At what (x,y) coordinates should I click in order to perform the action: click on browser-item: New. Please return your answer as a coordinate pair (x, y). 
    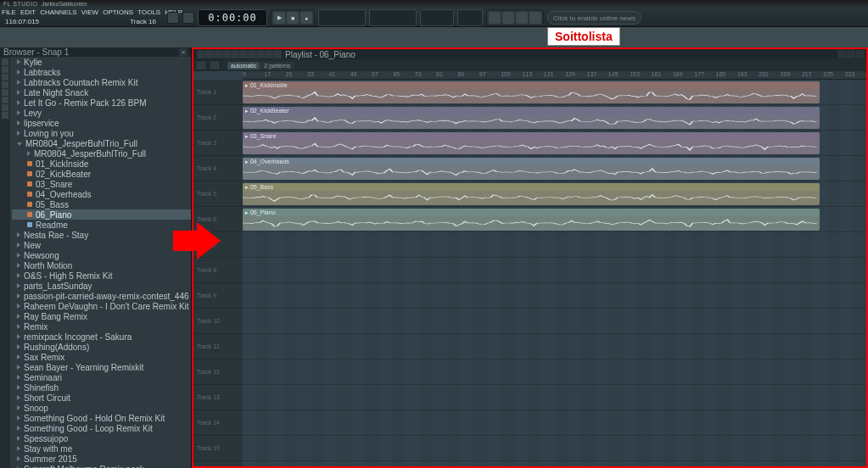
    Looking at the image, I should click on (102, 245).